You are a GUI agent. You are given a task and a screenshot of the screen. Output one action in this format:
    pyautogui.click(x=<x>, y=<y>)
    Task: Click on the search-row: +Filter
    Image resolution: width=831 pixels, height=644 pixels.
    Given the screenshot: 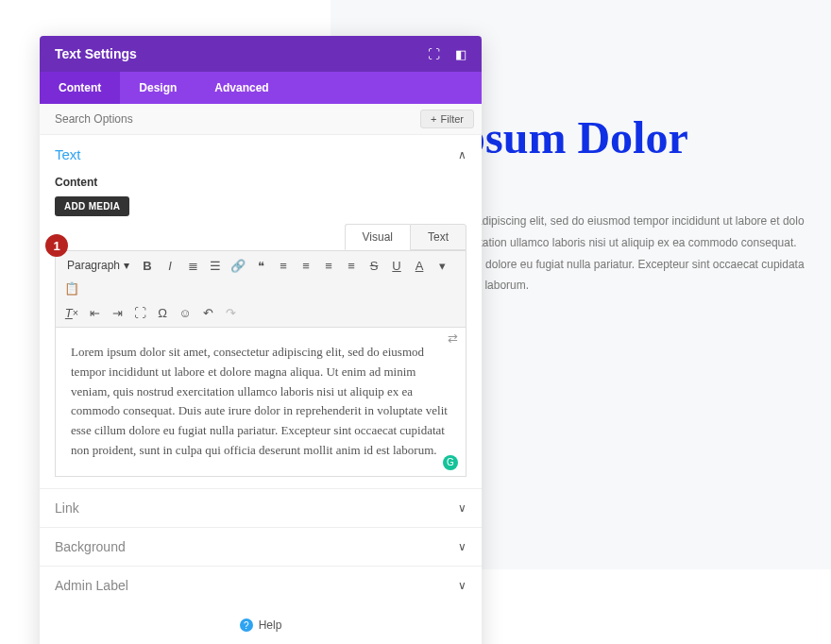 What is the action you would take?
    pyautogui.click(x=261, y=119)
    